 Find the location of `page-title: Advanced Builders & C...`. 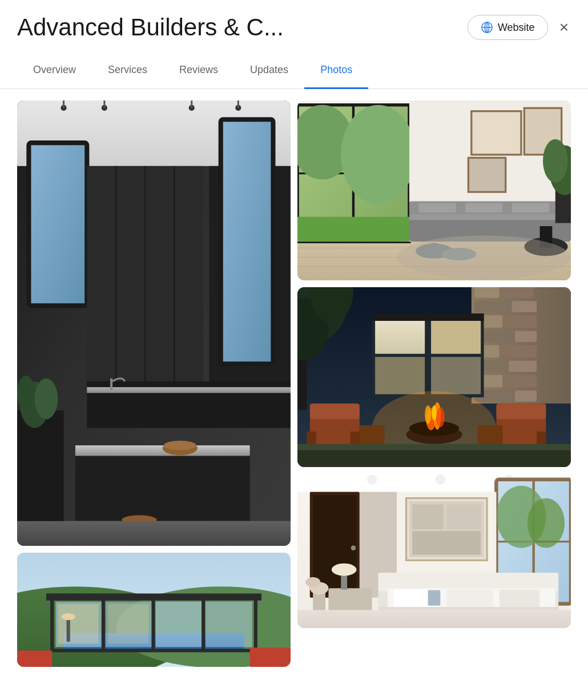

page-title: Advanced Builders & C... is located at coordinates (177, 27).